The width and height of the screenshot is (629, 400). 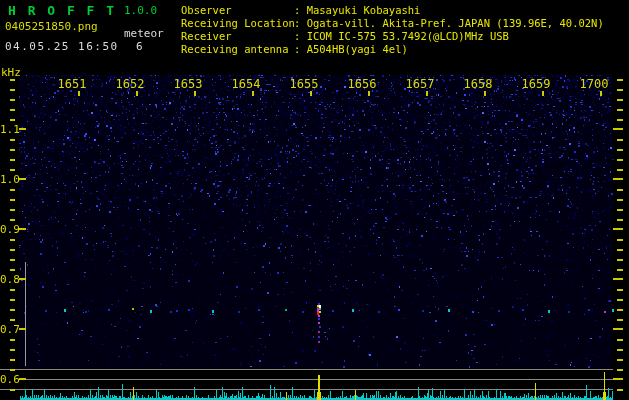 I want to click on date-time: 04.05.25 16:50, so click(x=62, y=46).